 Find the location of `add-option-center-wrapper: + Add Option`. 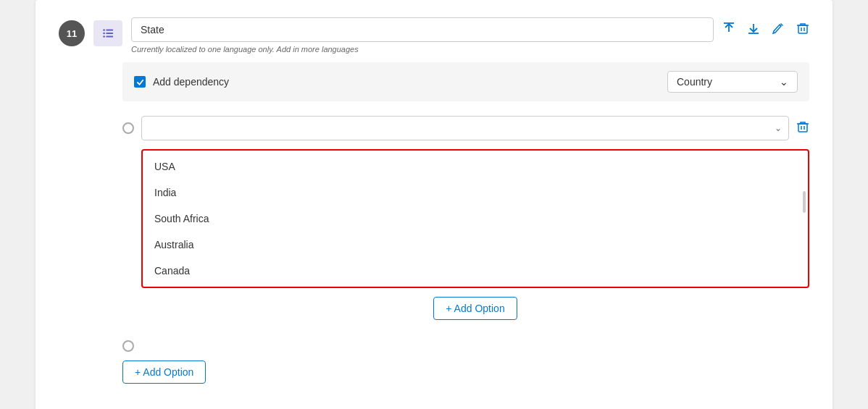

add-option-center-wrapper: + Add Option is located at coordinates (475, 313).